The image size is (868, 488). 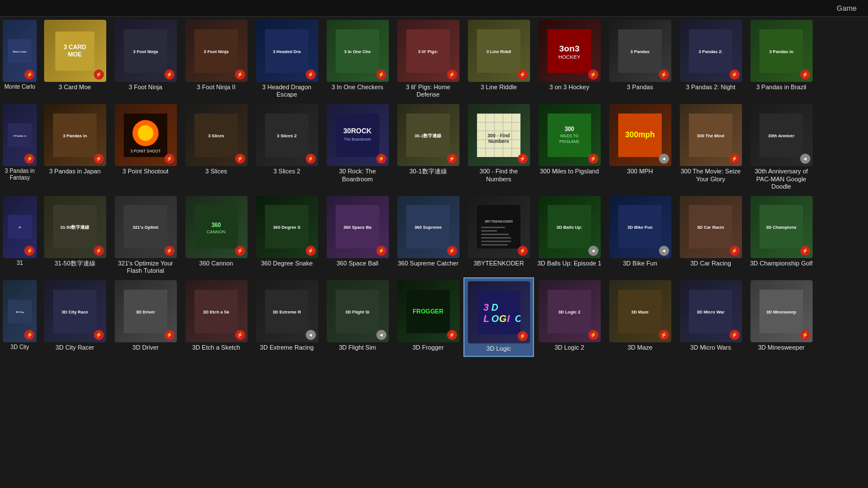 I want to click on game-cell-30rock: 30ROCKThe Boardroom⚡30 Rock: The Boardro…, so click(x=357, y=147).